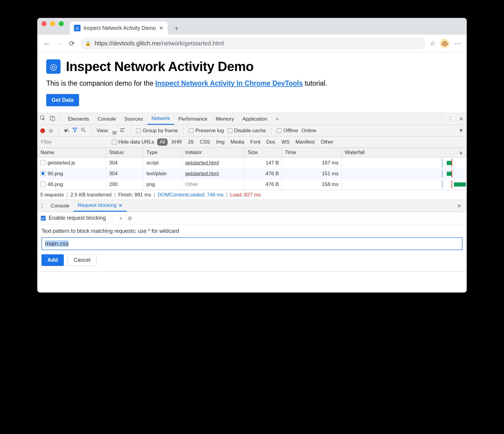 The height and width of the screenshot is (434, 504). I want to click on group-by-frame-checkbox: Group by frame, so click(157, 131).